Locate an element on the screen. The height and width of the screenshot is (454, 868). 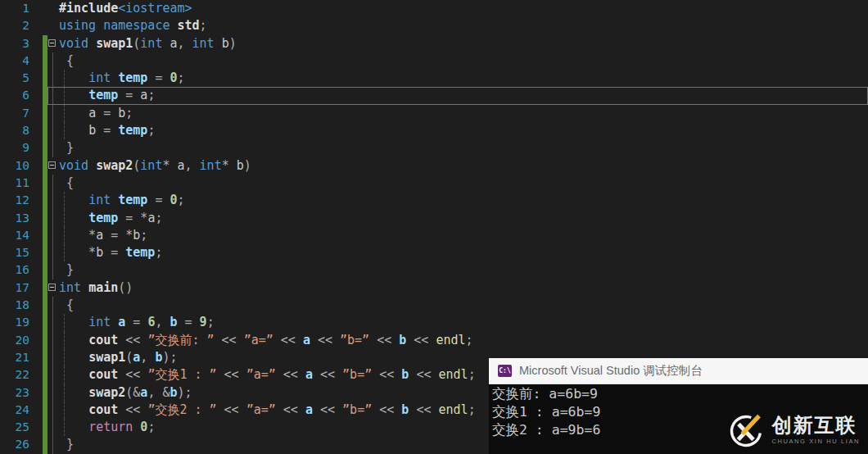
code-text: a = b; is located at coordinates (463, 113).